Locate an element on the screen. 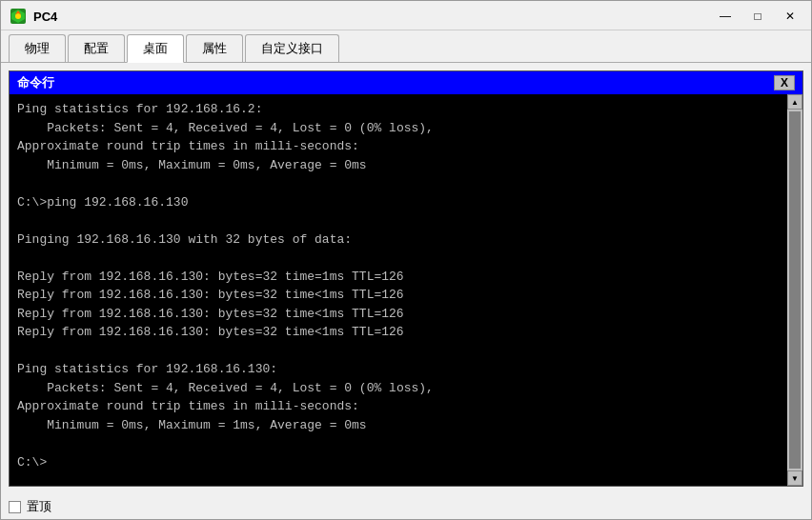  minimize-button: — is located at coordinates (725, 16).